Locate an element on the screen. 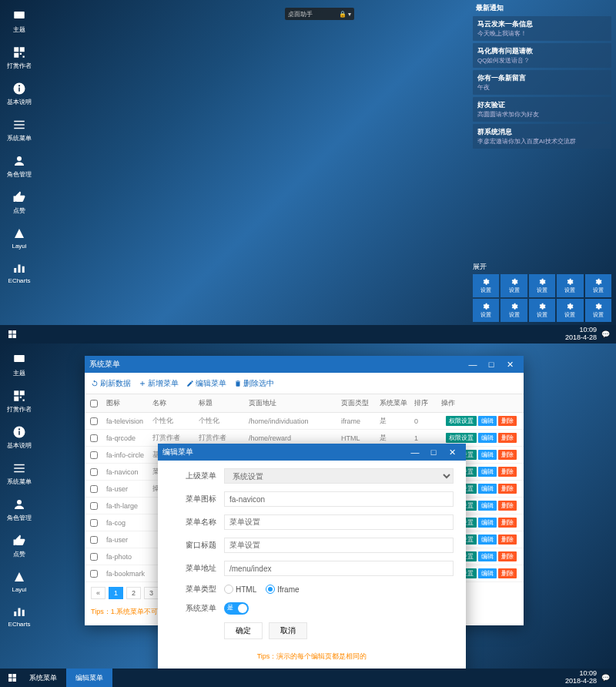 This screenshot has height=687, width=616. notification-item: 群系统消息李彦宏邀请你加入百度AI技术交流群 is located at coordinates (542, 136).